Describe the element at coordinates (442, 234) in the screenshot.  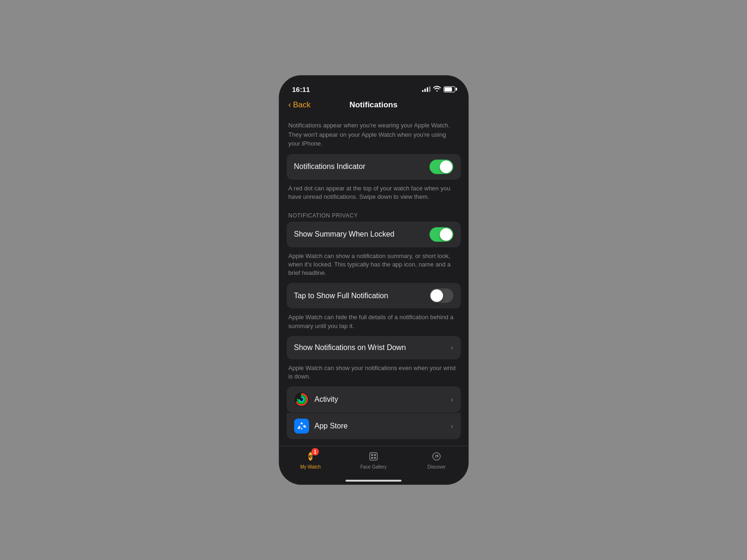
I see `show-summary-locked-toggle` at that location.